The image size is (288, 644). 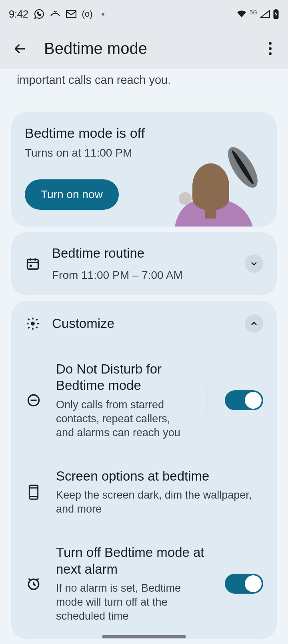 What do you see at coordinates (152, 49) in the screenshot?
I see `page-title: Bedtime mode` at bounding box center [152, 49].